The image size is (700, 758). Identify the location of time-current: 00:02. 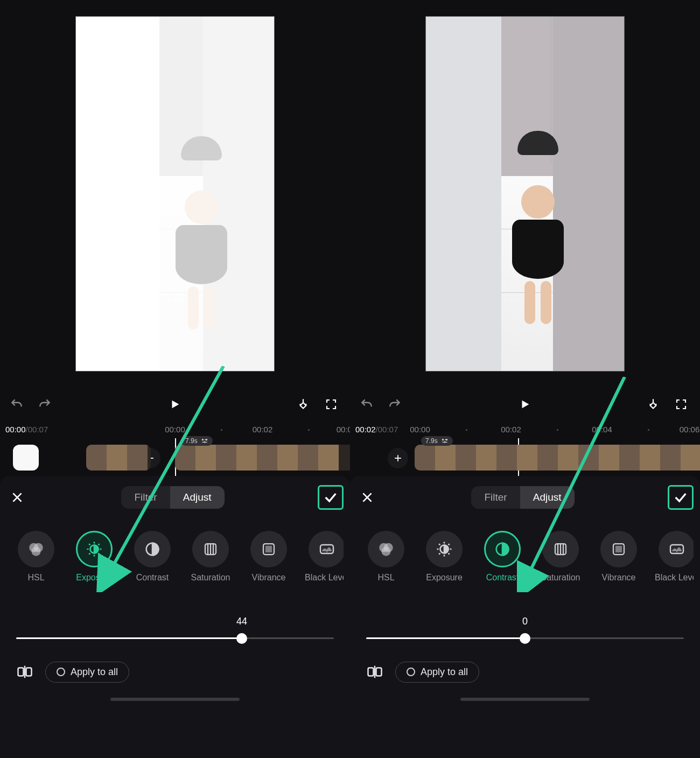
(366, 430).